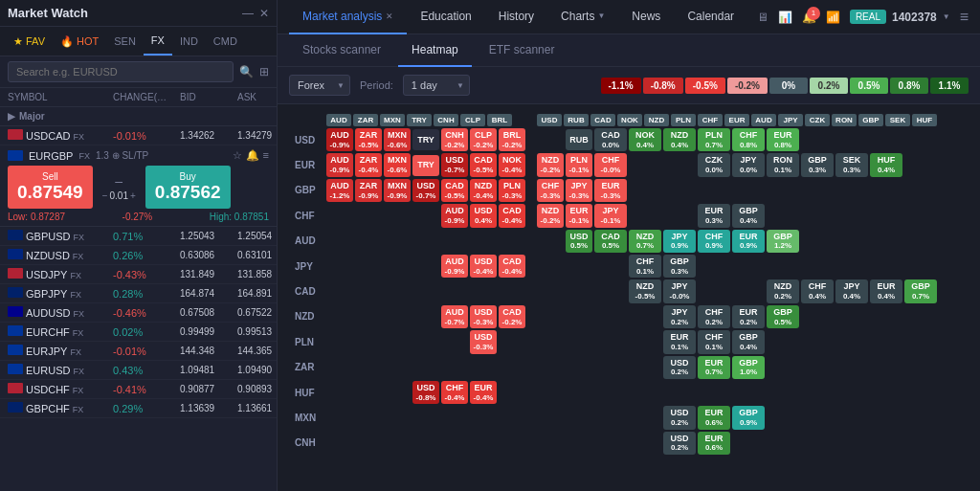  What do you see at coordinates (817, 165) in the screenshot?
I see `cell-eur-gbp: GBP0.3%` at bounding box center [817, 165].